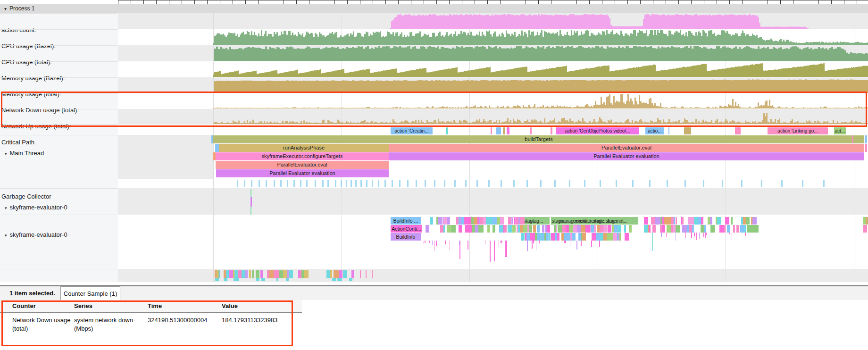 Image resolution: width=868 pixels, height=350 pixels. Describe the element at coordinates (91, 293) in the screenshot. I see `tab-counter-sample: Counter Sample (1)` at that location.